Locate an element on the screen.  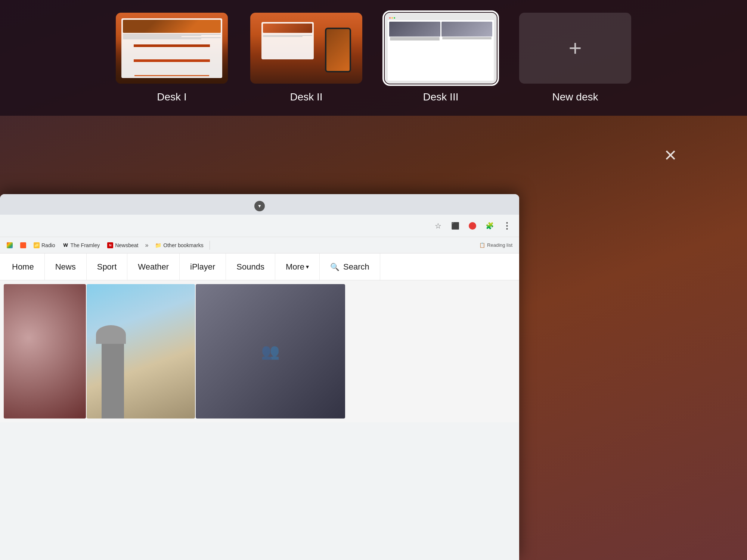
desk-3-label: Desk III is located at coordinates (441, 97).